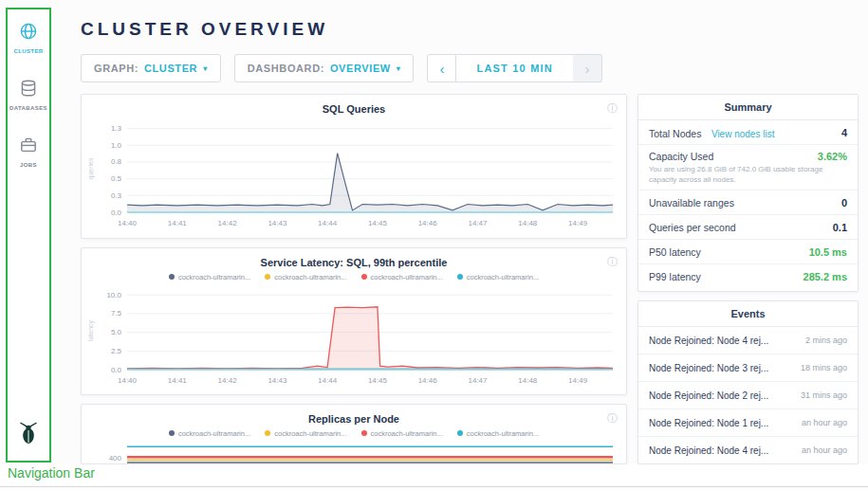 The width and height of the screenshot is (868, 490). What do you see at coordinates (692, 203) in the screenshot?
I see `summary-row-label: Unavailable ranges` at bounding box center [692, 203].